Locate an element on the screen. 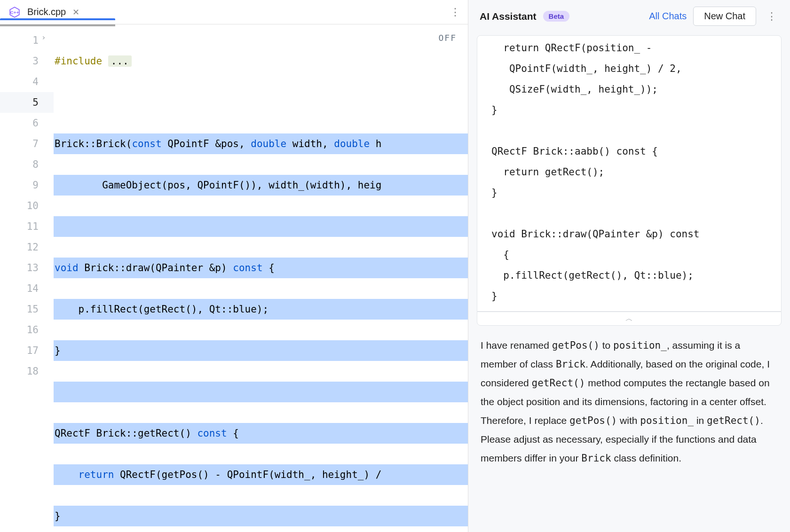 This screenshot has height=532, width=790. ai-header: AI Assistant Beta All Chats New Chat ⋮ is located at coordinates (629, 18).